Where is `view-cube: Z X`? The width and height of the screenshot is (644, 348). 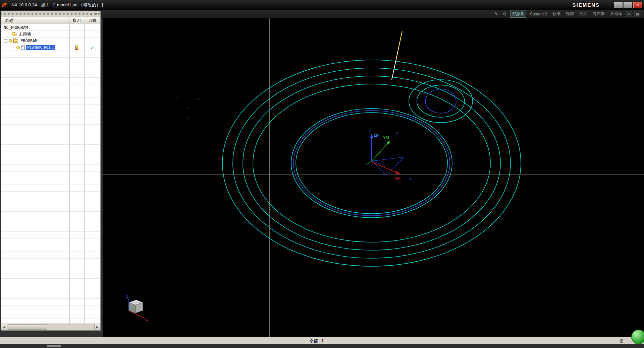
view-cube: Z X is located at coordinates (137, 308).